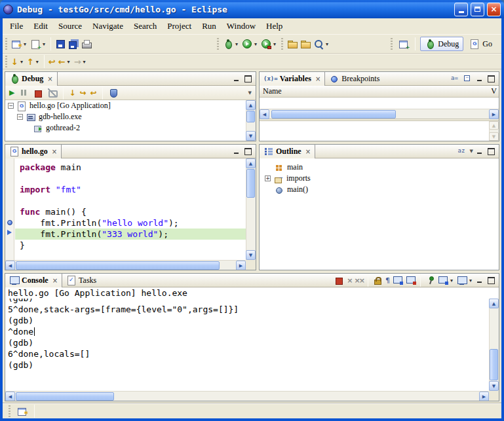  I want to click on print-button, so click(87, 44).